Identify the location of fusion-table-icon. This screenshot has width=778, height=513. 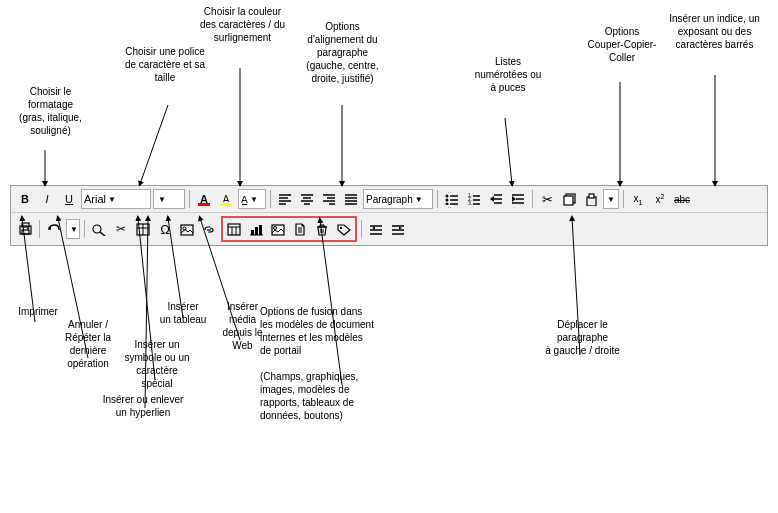
(234, 230).